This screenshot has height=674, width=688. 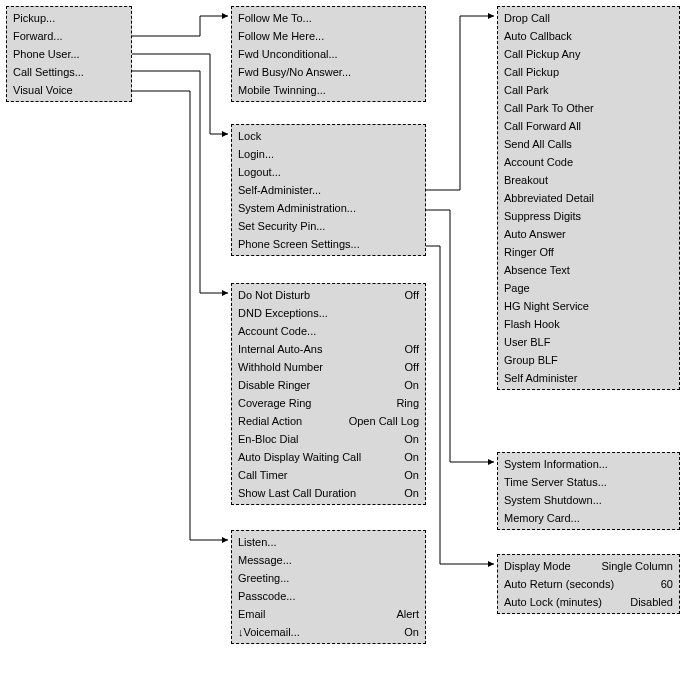 What do you see at coordinates (538, 566) in the screenshot?
I see `label: Display Mode` at bounding box center [538, 566].